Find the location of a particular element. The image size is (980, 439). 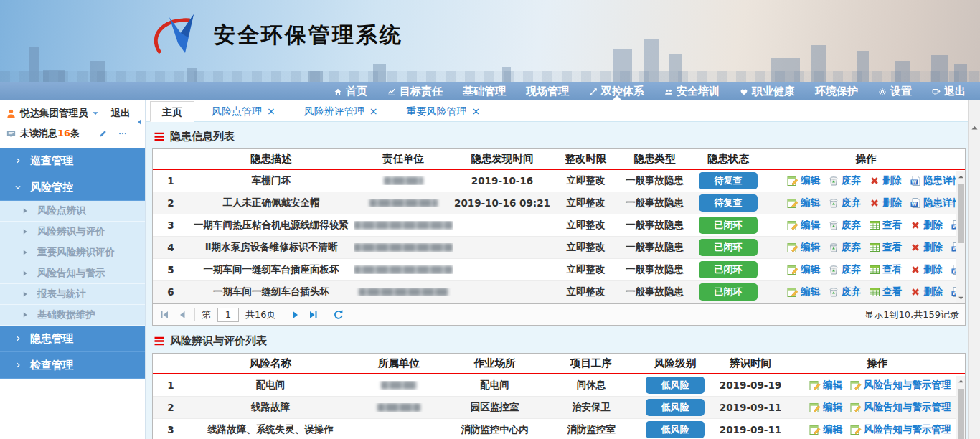

sidebar-subitem-6: 基础数据维护 is located at coordinates (72, 316).